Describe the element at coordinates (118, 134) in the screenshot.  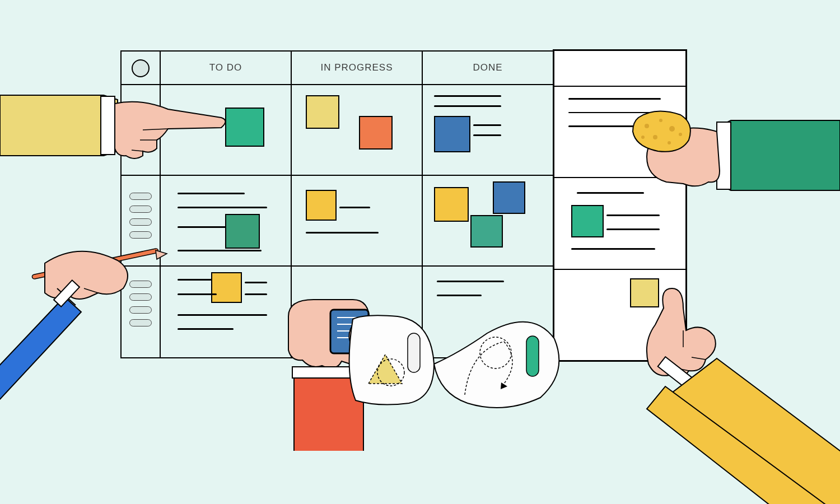
I see `hand-pointing-yellow` at that location.